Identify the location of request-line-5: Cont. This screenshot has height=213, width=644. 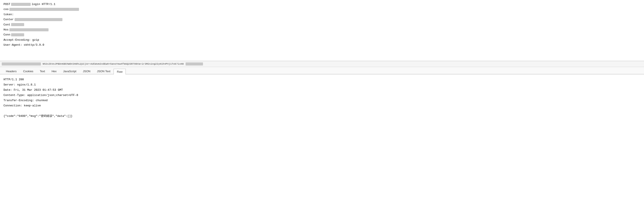
(322, 25).